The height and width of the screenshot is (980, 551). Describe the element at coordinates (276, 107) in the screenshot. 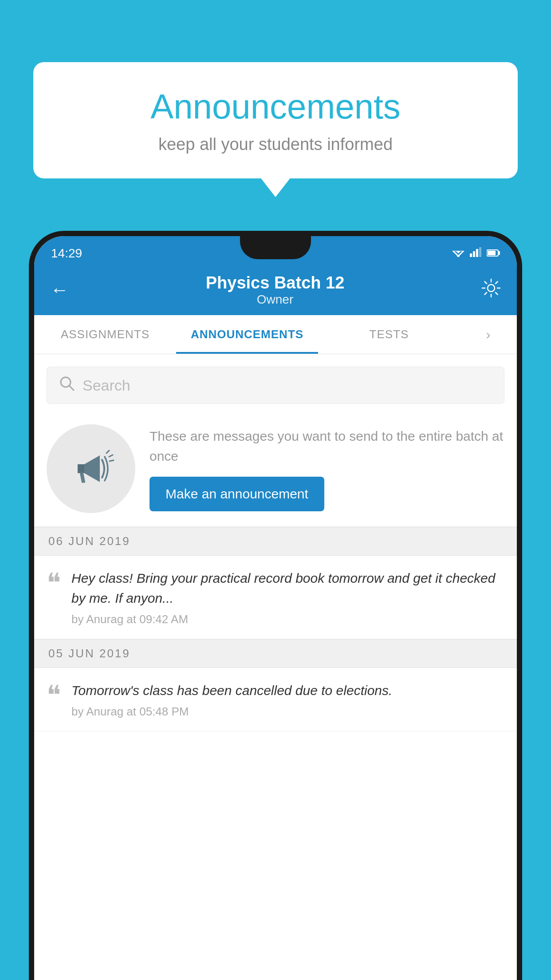

I see `speech-bubble-title: Announcements` at that location.